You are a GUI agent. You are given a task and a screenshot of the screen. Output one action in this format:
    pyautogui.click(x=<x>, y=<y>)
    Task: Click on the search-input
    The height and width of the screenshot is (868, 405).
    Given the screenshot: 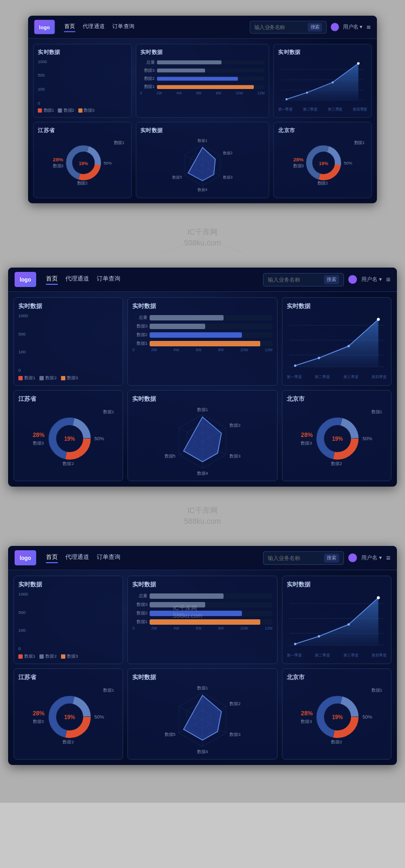 What is the action you would take?
    pyautogui.click(x=280, y=27)
    